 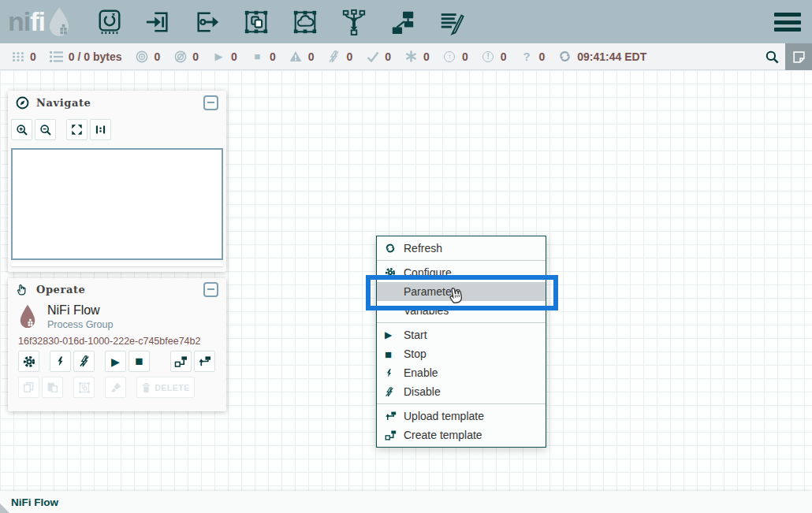 What do you see at coordinates (186, 57) in the screenshot?
I see `stat-not-transmitting: 0` at bounding box center [186, 57].